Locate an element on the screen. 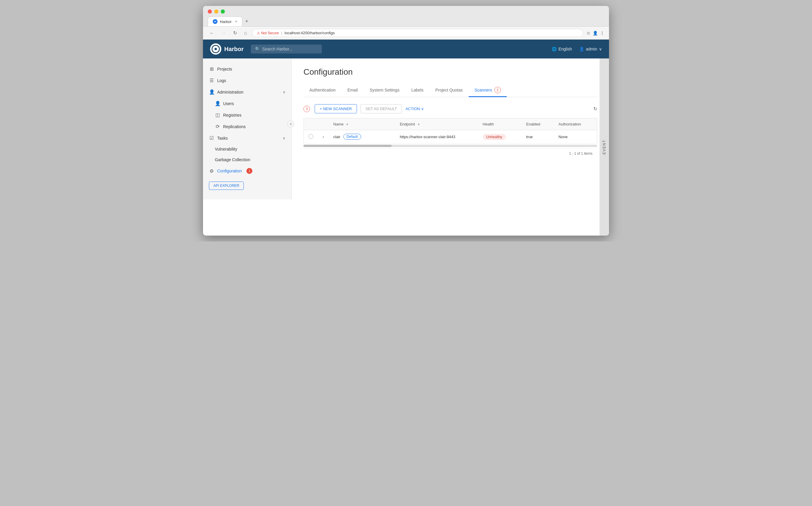  sidebar-item-vulnerability: Vulnerability is located at coordinates (250, 149).